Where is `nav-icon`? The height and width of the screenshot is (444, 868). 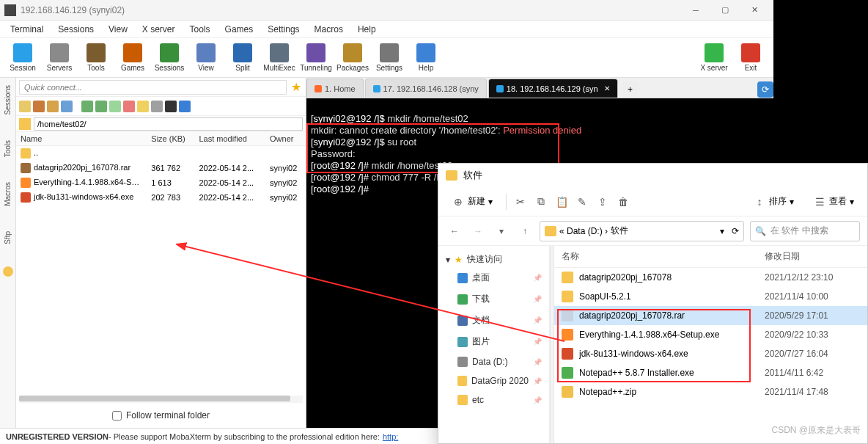 nav-icon is located at coordinates (25, 106).